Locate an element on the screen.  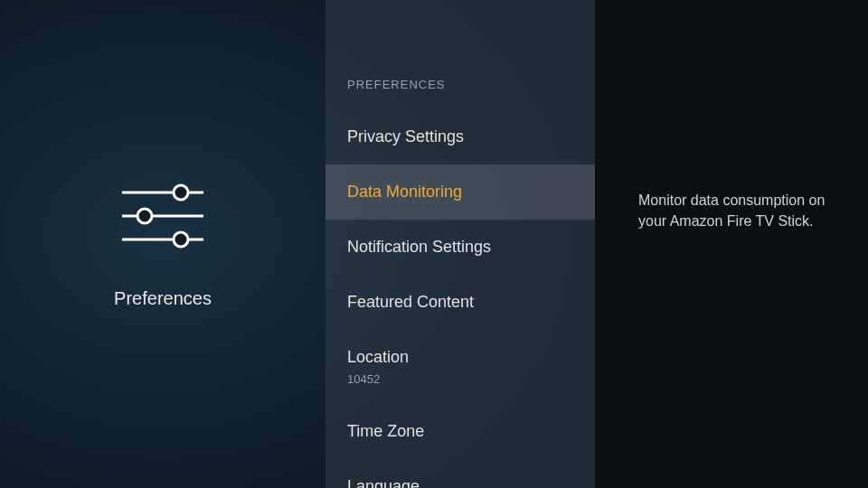
menu-item-featured-content: Featured Content is located at coordinates (460, 302).